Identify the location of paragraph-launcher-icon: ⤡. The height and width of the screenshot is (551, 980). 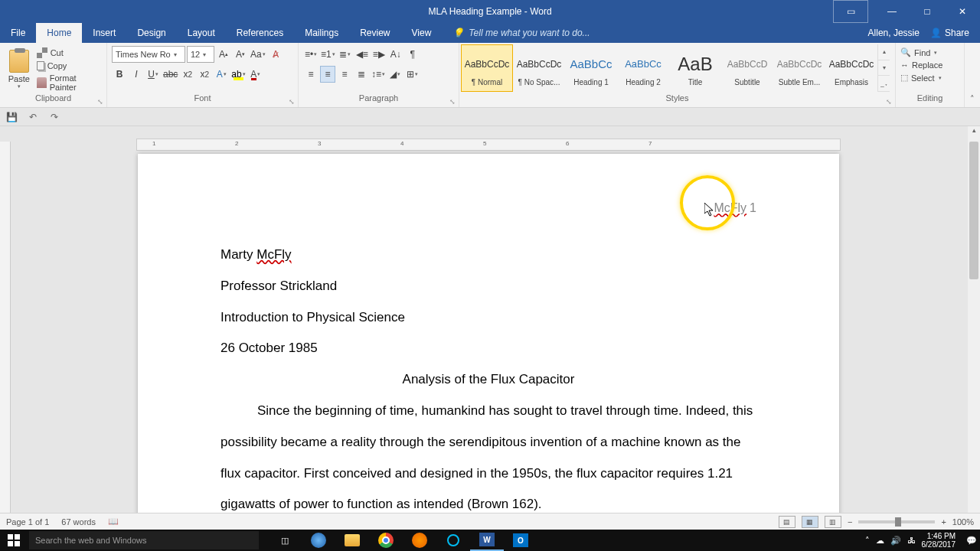
(452, 102).